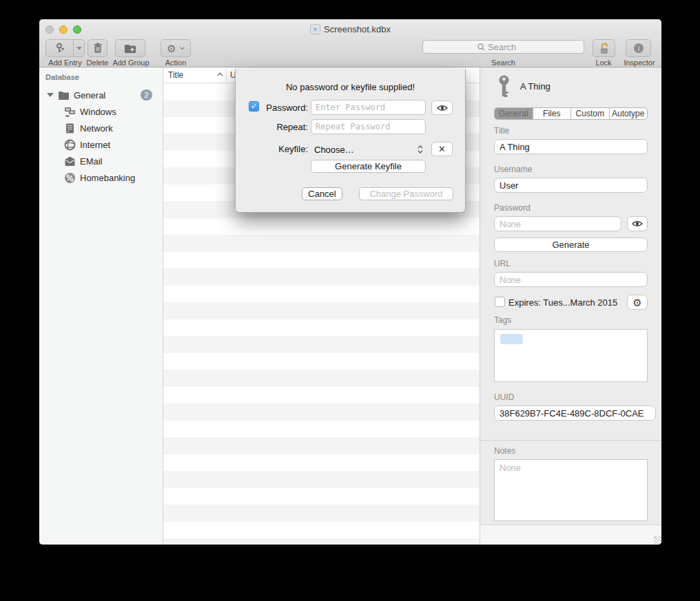 Image resolution: width=700 pixels, height=601 pixels. Describe the element at coordinates (514, 114) in the screenshot. I see `tab-general: General` at that location.